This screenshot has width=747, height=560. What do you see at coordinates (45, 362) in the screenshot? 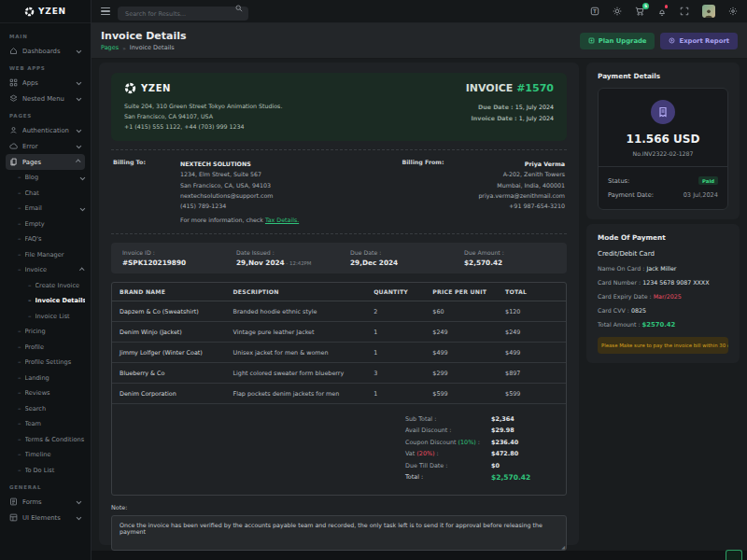
I see `sidebar-item-profile-settings: –Profile Settings` at bounding box center [45, 362].